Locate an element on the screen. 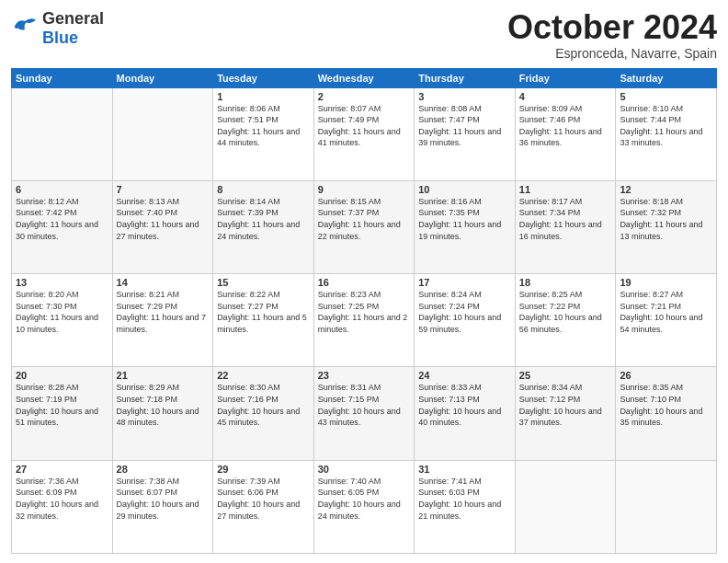 This screenshot has height=563, width=728. calendar-cell: 4Sunrise: 8:09 AM Sunset: 7:46 PM Daylig… is located at coordinates (565, 134).